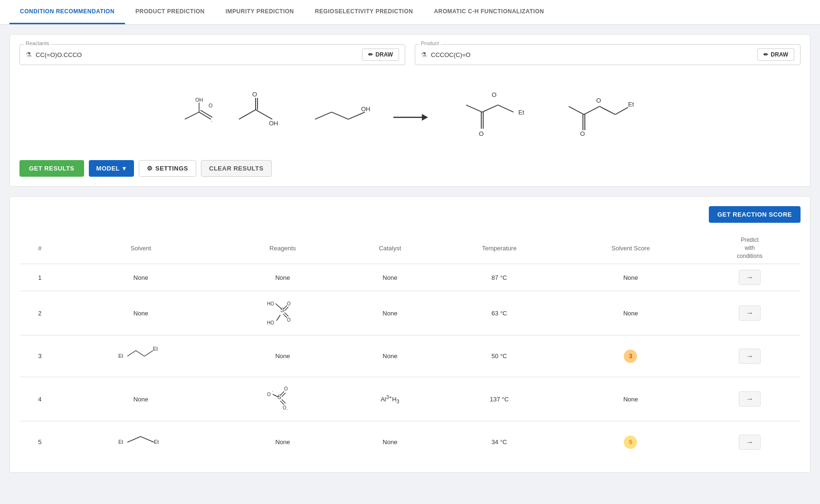  What do you see at coordinates (430, 43) in the screenshot?
I see `product-label: Product` at bounding box center [430, 43].